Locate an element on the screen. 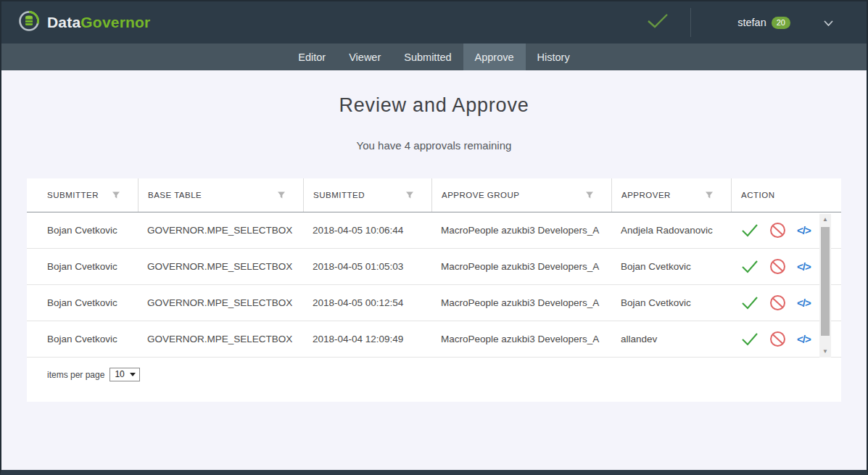 The width and height of the screenshot is (868, 475). database-logo-icon is located at coordinates (29, 22).